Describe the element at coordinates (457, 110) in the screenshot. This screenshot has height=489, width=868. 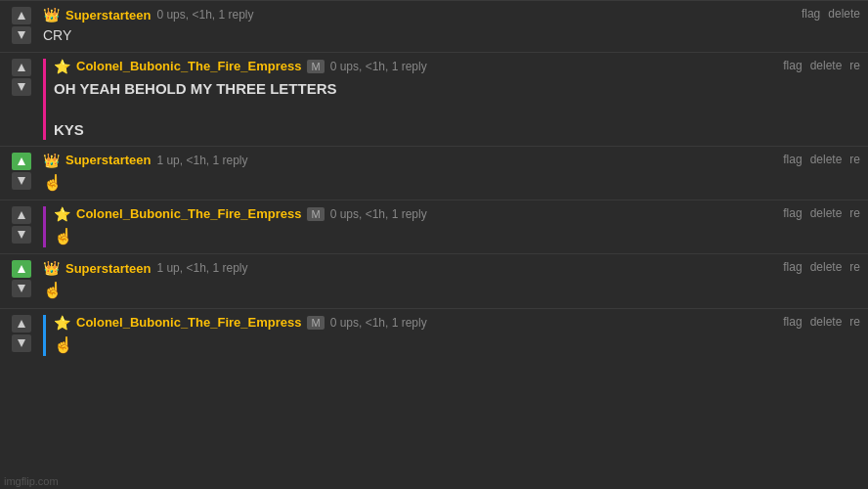
I see `comment-text: OH YEAH BEHOLD MY THREE LETTERSKYS` at that location.